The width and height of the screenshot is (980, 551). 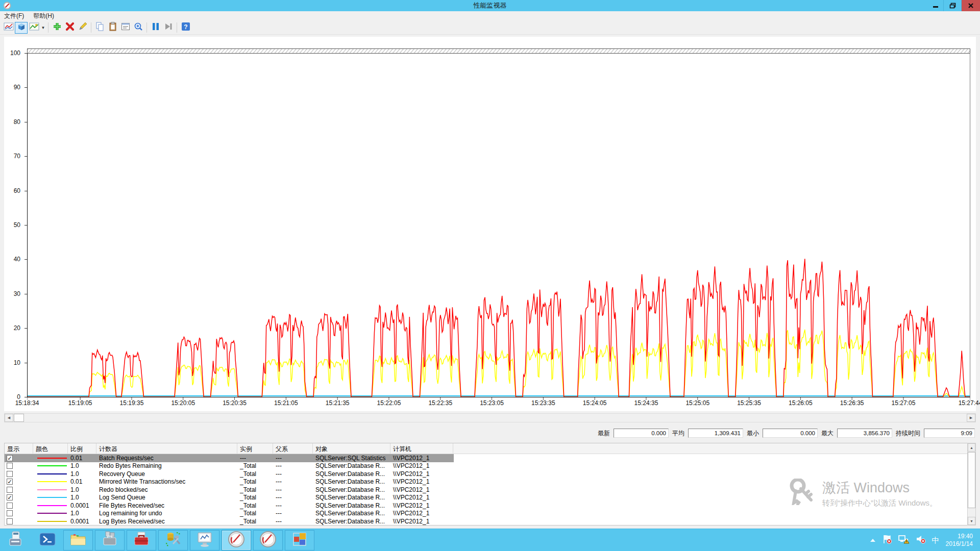 I want to click on copy-properties-button, so click(x=100, y=28).